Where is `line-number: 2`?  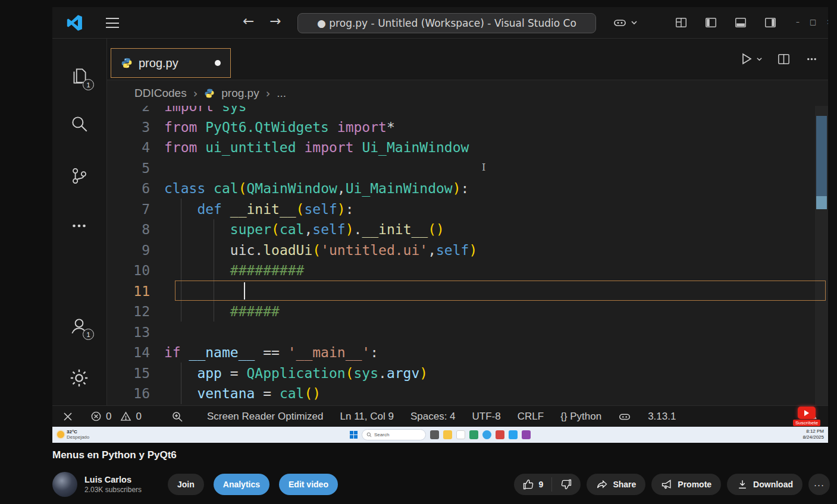
line-number: 2 is located at coordinates (136, 112).